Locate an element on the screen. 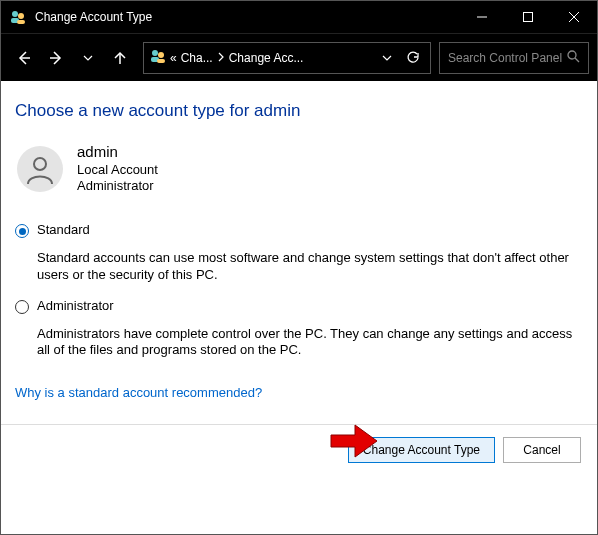 The image size is (598, 535). breadcrumb-seg-1: Cha... is located at coordinates (197, 58).